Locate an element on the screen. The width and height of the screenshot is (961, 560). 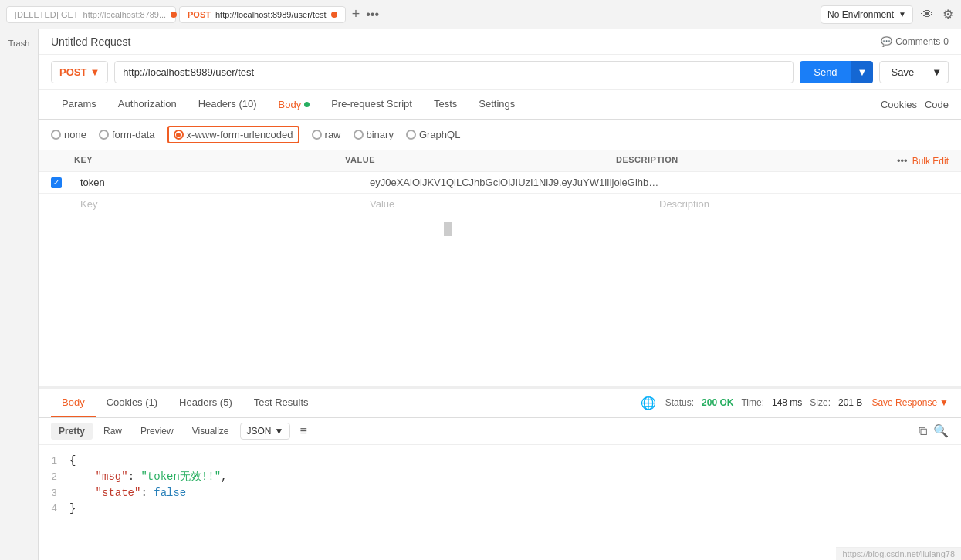
settings-icon-button: ⚙ is located at coordinates (948, 14).